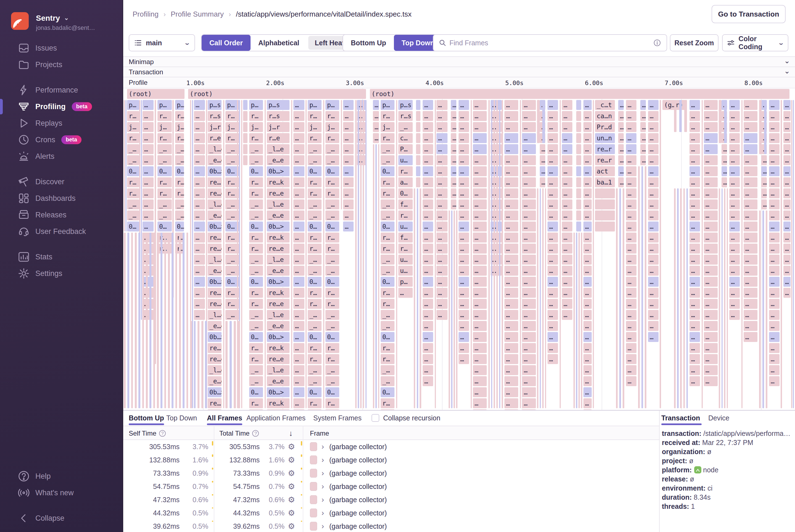 This screenshot has width=795, height=532. I want to click on flame-frame: j…, so click(315, 127).